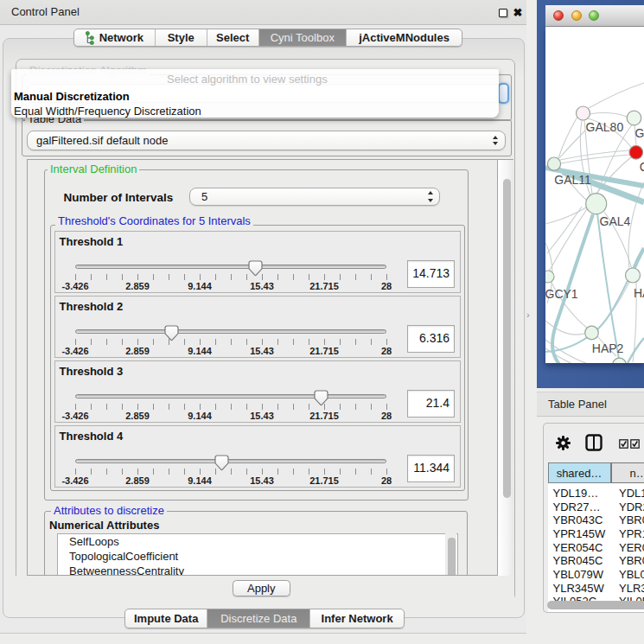  What do you see at coordinates (641, 167) in the screenshot?
I see `svg-text: CR` at bounding box center [641, 167].